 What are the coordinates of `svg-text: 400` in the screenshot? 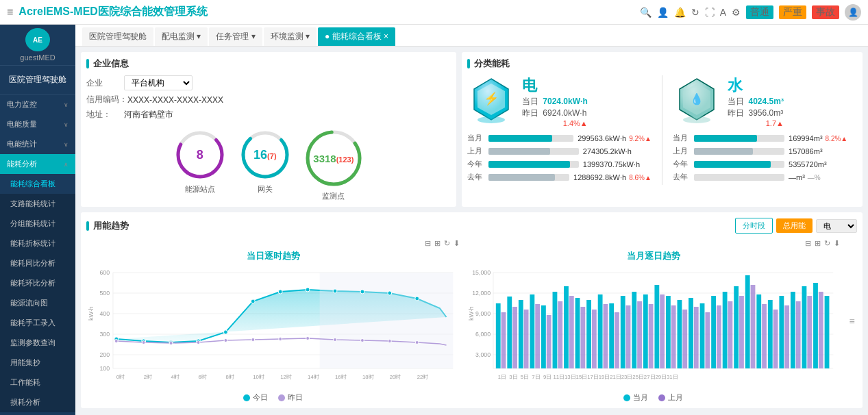 It's located at (104, 314).